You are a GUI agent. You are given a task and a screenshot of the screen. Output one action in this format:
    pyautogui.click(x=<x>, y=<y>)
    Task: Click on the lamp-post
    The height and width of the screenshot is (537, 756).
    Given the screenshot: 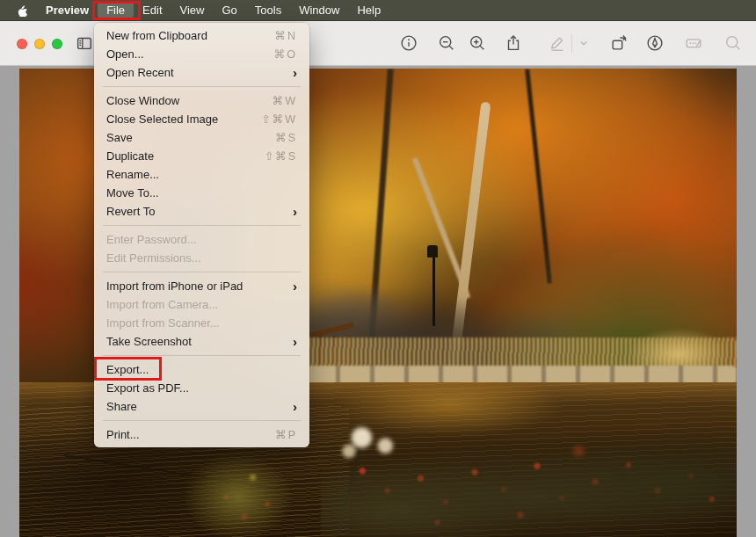 What is the action you would take?
    pyautogui.click(x=434, y=291)
    